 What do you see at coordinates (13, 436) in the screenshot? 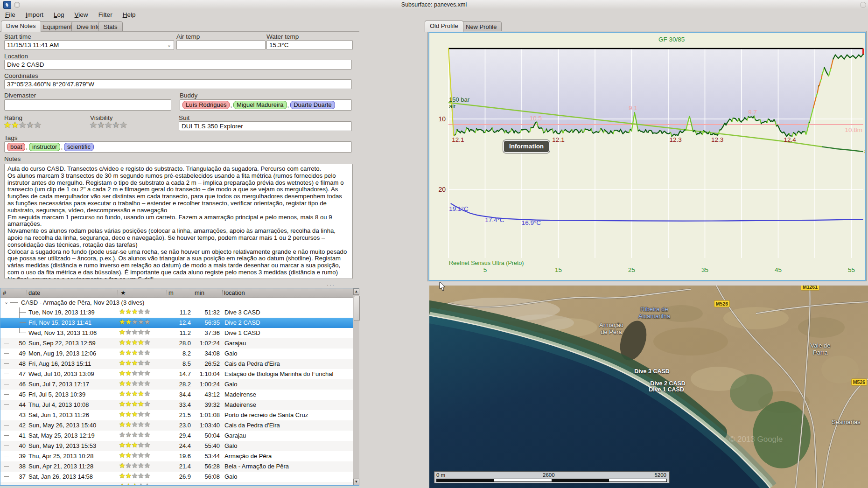
I see `dive-number: 41` at bounding box center [13, 436].